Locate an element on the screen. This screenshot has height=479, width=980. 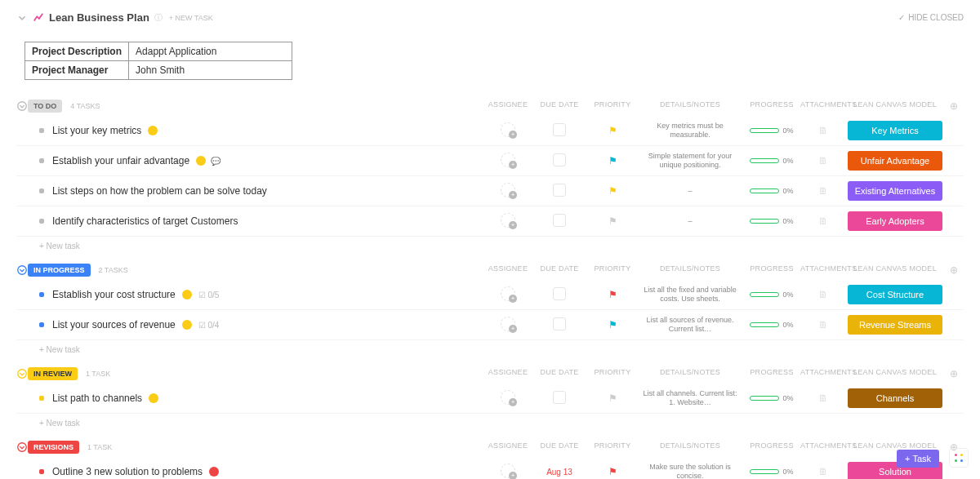
task-title: List path to channels is located at coordinates (97, 398).